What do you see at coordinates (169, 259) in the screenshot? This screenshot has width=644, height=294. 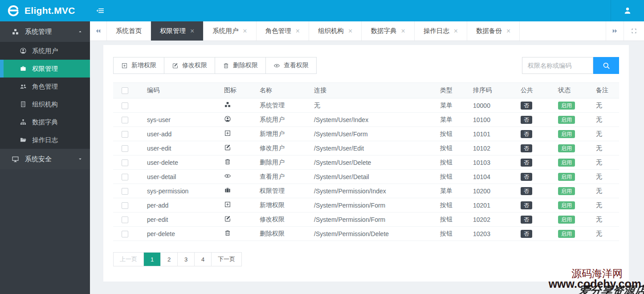 I see `pagination-page-button: 2` at bounding box center [169, 259].